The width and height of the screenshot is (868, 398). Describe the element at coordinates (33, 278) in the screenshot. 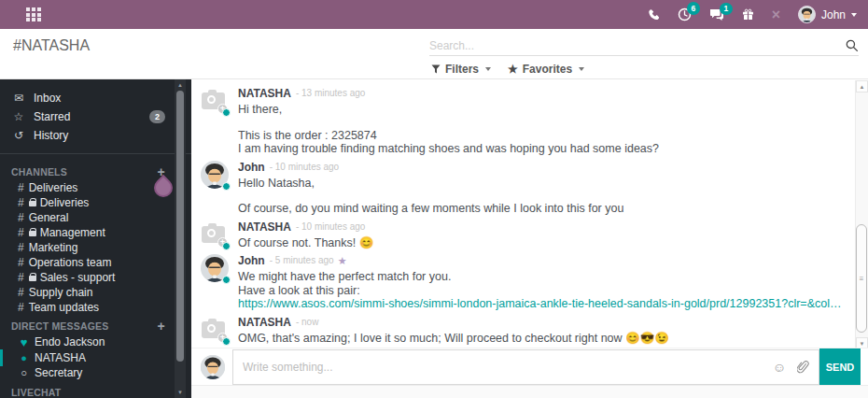

I see `lock-icon` at that location.